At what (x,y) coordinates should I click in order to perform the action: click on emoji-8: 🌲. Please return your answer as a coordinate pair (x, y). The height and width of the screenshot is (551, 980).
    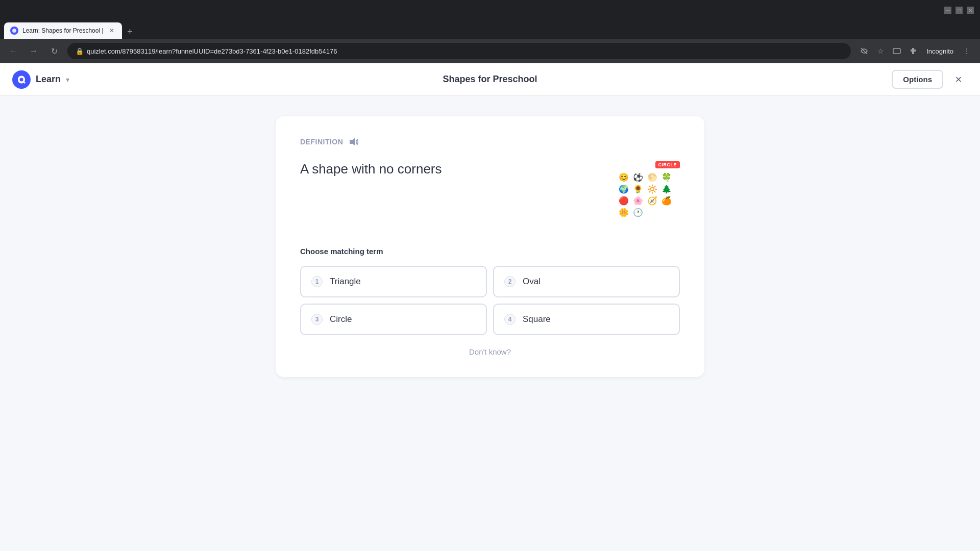
    Looking at the image, I should click on (668, 189).